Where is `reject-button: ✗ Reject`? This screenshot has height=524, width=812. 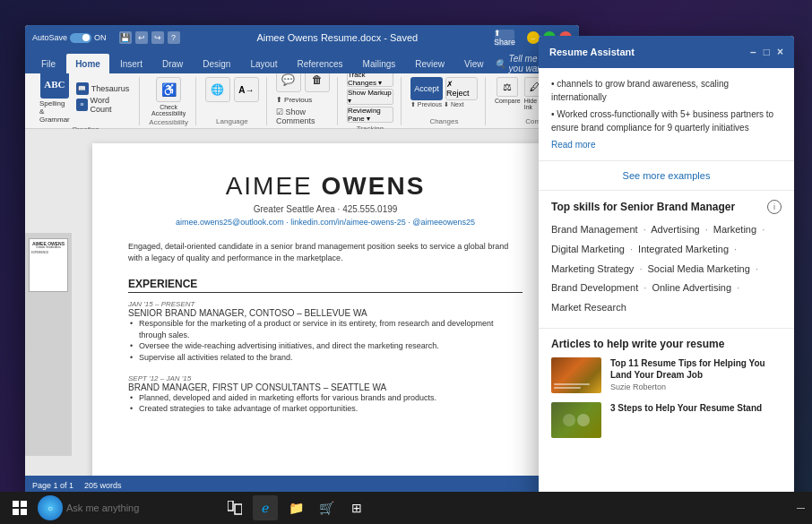
reject-button: ✗ Reject is located at coordinates (462, 89).